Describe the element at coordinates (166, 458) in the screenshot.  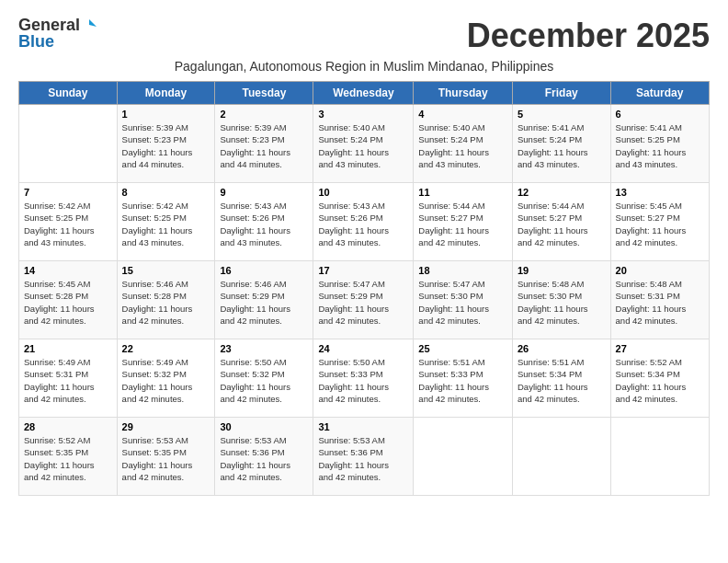
I see `day-info: Sunrise: 5:53 AM Sunset: 5:35 PM Dayligh…` at that location.